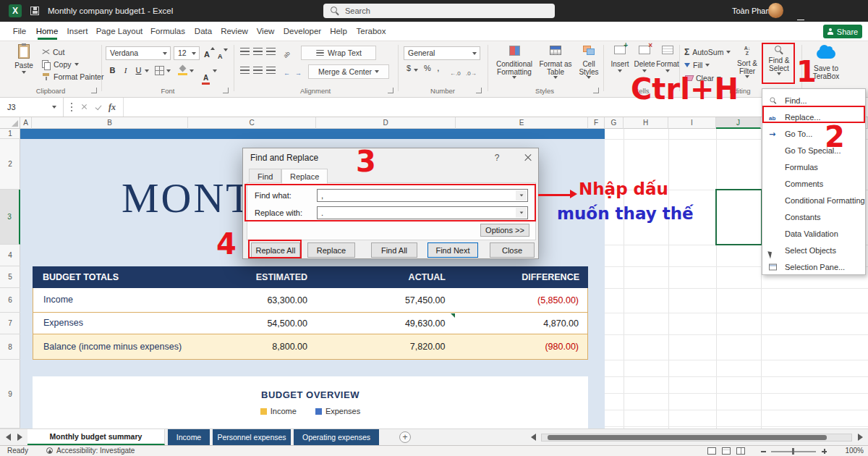 The image size is (868, 456). I want to click on fill-button: Fill, so click(697, 65).